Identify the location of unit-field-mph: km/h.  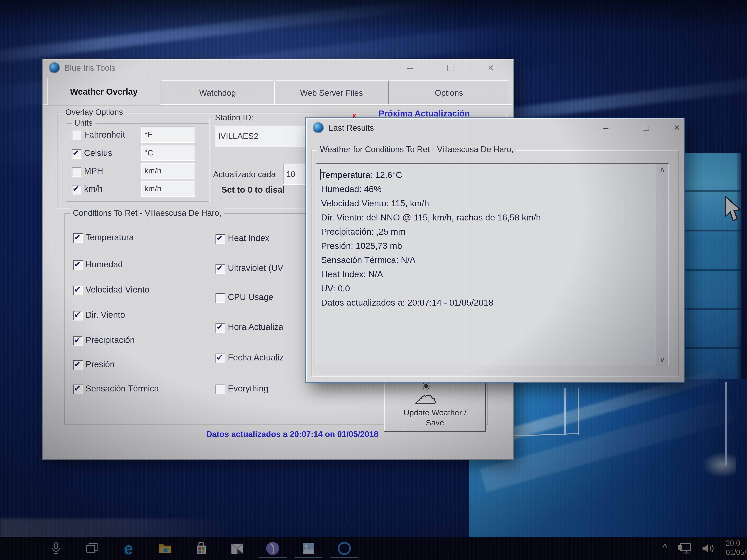
(168, 171).